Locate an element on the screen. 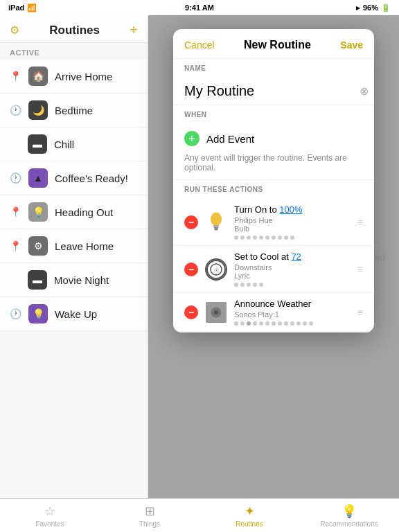 The image size is (399, 532). sonos-action-details: Announce Weather Sonos Play:1 is located at coordinates (293, 312).